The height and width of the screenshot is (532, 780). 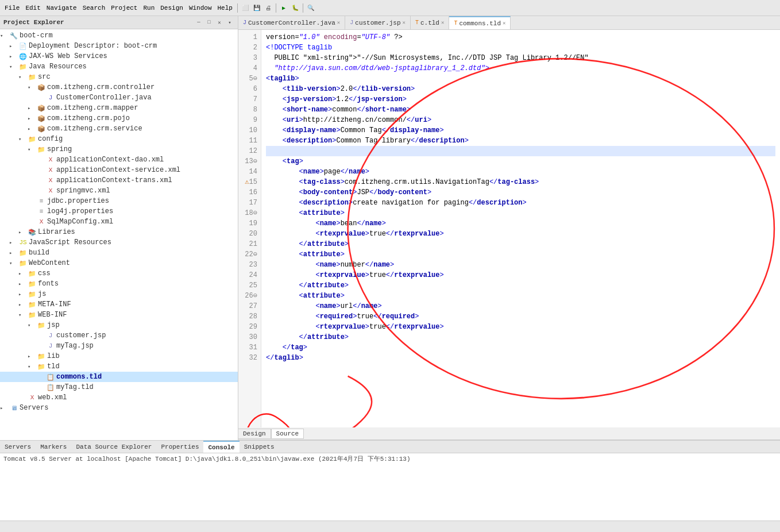 What do you see at coordinates (119, 325) in the screenshot?
I see `tree-item-jsp: 📁jsp` at bounding box center [119, 325].